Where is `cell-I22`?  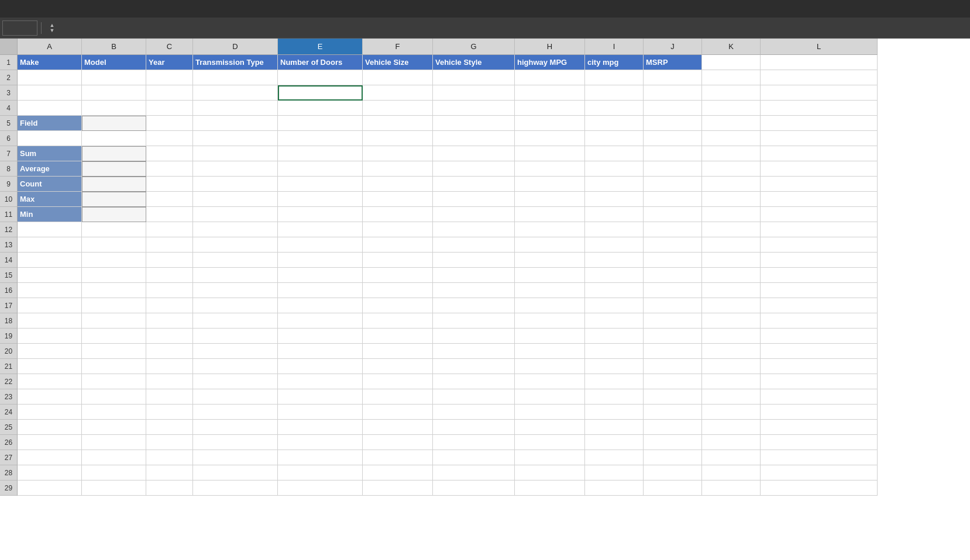
cell-I22 is located at coordinates (614, 382).